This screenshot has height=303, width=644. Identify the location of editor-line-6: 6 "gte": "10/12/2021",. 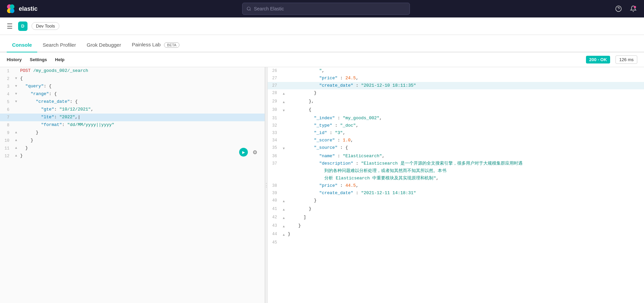
(132, 110).